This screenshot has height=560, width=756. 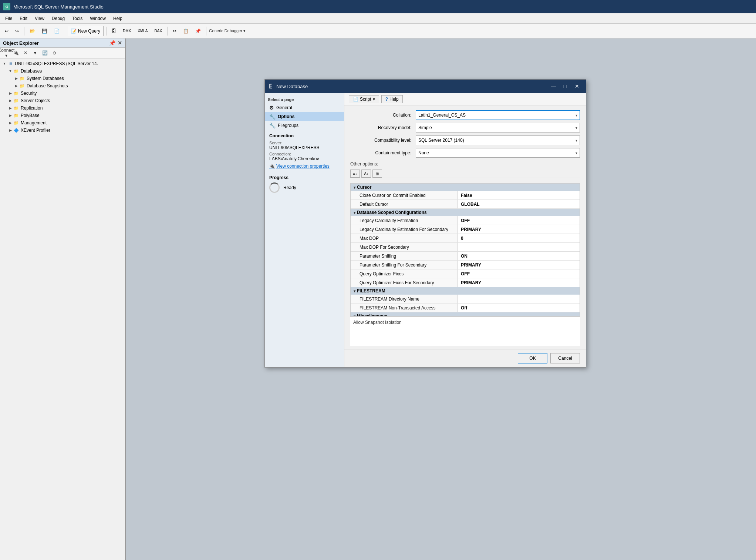 What do you see at coordinates (304, 125) in the screenshot?
I see `page-filegroups: 🔧 Filegroups` at bounding box center [304, 125].